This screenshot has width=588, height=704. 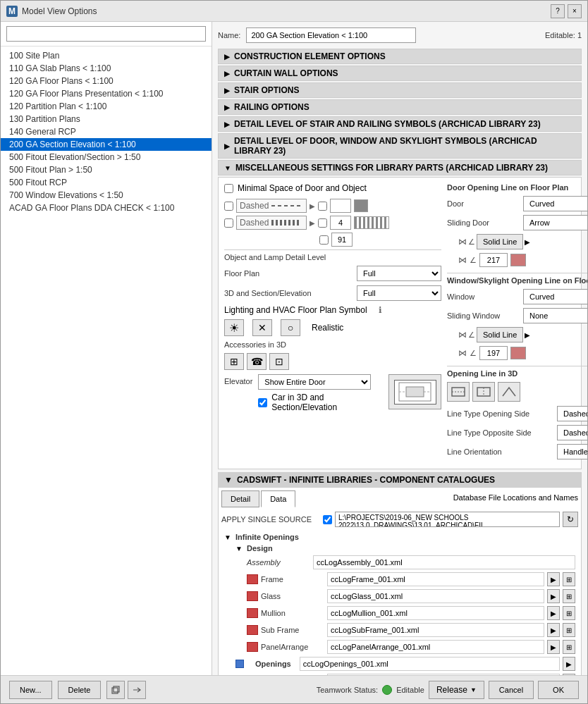 What do you see at coordinates (556, 297) in the screenshot?
I see `window-select: Curved` at bounding box center [556, 297].